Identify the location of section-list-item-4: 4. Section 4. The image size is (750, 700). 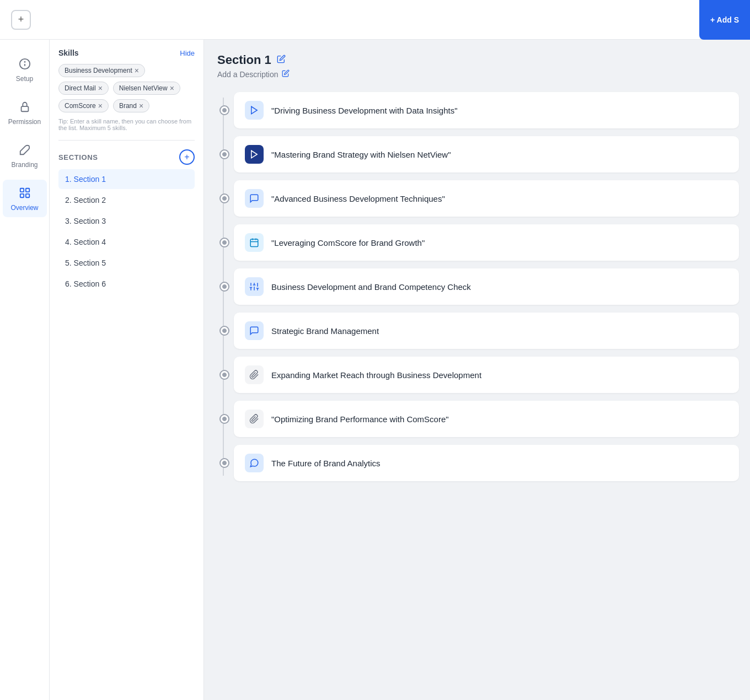
(127, 242).